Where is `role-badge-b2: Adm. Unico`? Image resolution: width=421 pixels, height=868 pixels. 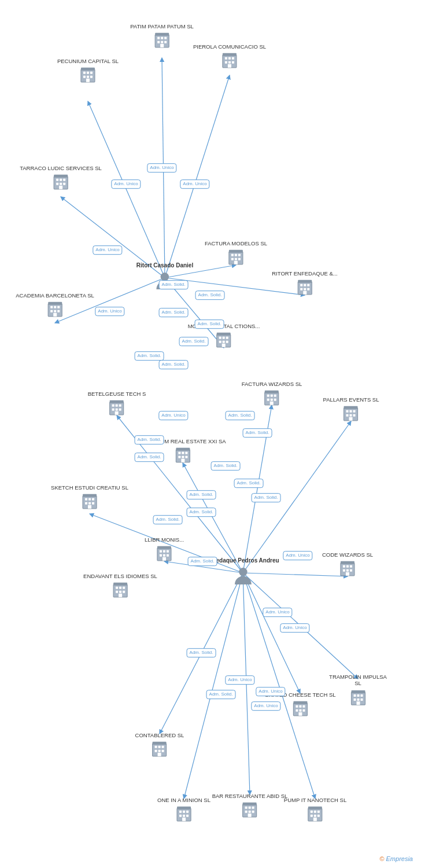
role-badge-b2: Adm. Unico is located at coordinates (162, 168).